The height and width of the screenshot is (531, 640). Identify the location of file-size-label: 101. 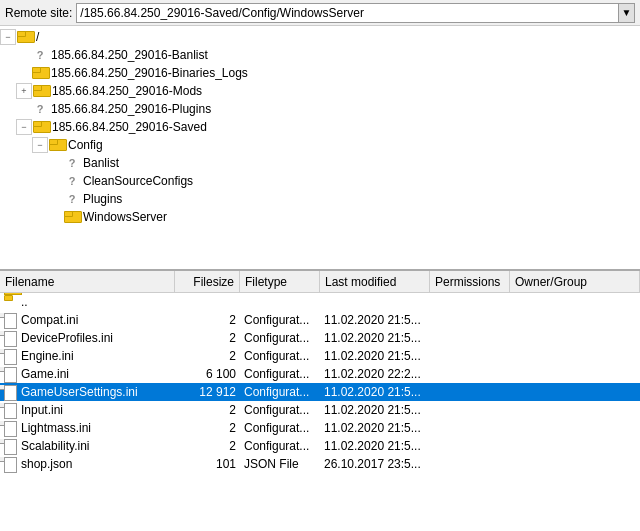
(226, 464).